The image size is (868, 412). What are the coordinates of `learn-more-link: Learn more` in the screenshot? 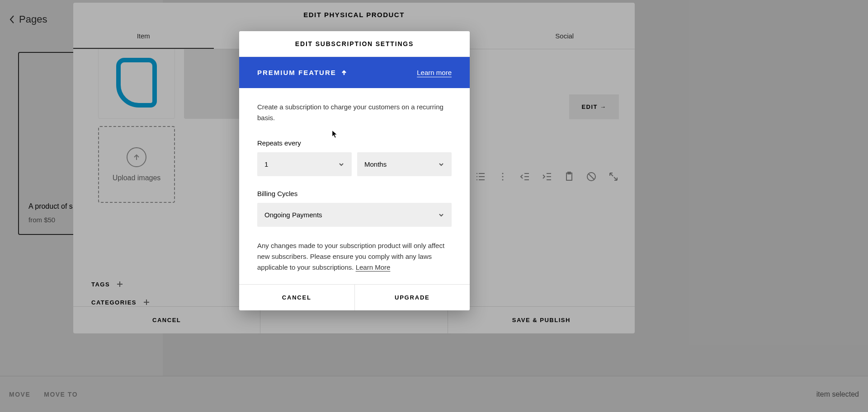 It's located at (434, 72).